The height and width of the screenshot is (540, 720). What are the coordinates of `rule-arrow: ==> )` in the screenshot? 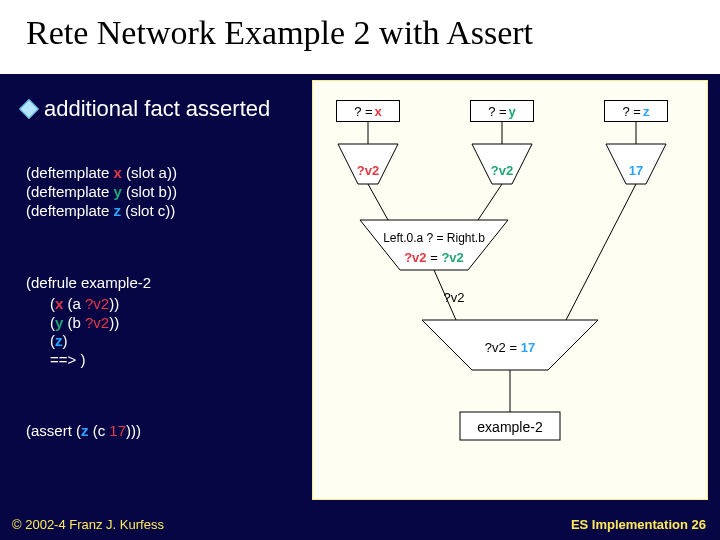 It's located at (100, 360).